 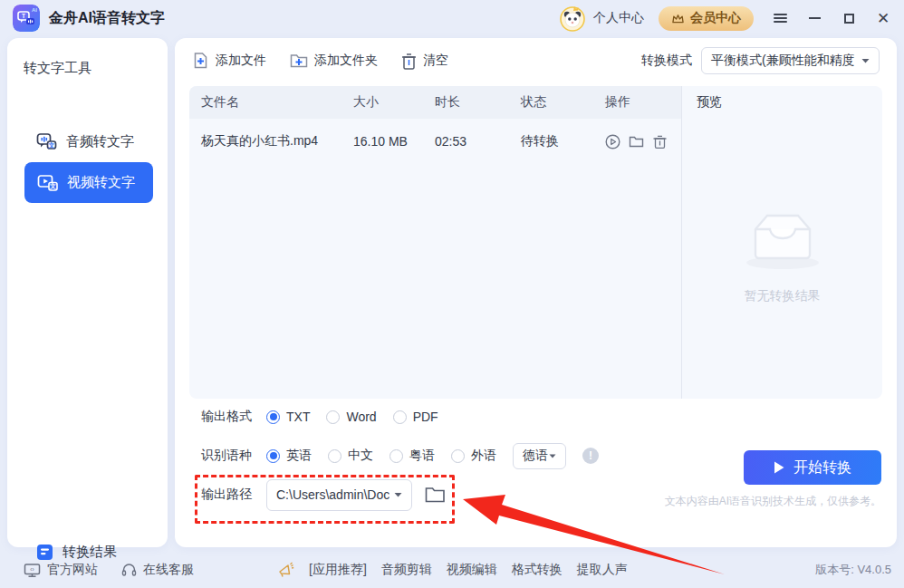 What do you see at coordinates (416, 417) in the screenshot?
I see `radio-pdf: PDF` at bounding box center [416, 417].